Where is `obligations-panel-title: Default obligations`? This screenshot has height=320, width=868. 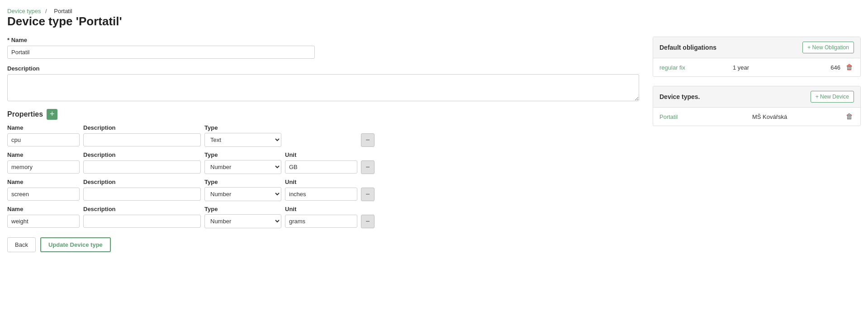
obligations-panel-title: Default obligations is located at coordinates (688, 47).